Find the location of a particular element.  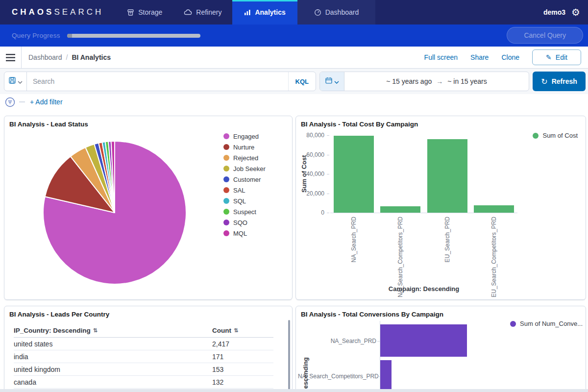

table-row: united kingdom153 is located at coordinates (144, 369).